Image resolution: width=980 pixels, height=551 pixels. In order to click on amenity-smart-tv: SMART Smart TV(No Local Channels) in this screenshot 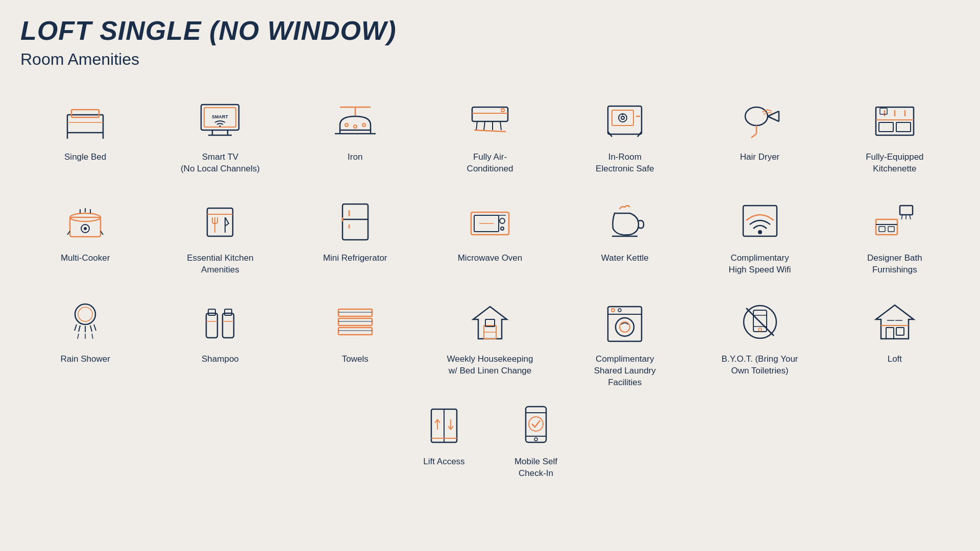, I will do `click(220, 135)`.